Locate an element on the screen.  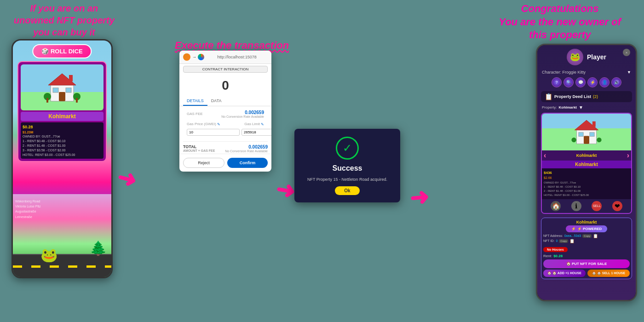
right-property-area: ‹ Kohlmarkt › Kohlmarkt $436 $2.66 OWNED… is located at coordinates (586, 163).